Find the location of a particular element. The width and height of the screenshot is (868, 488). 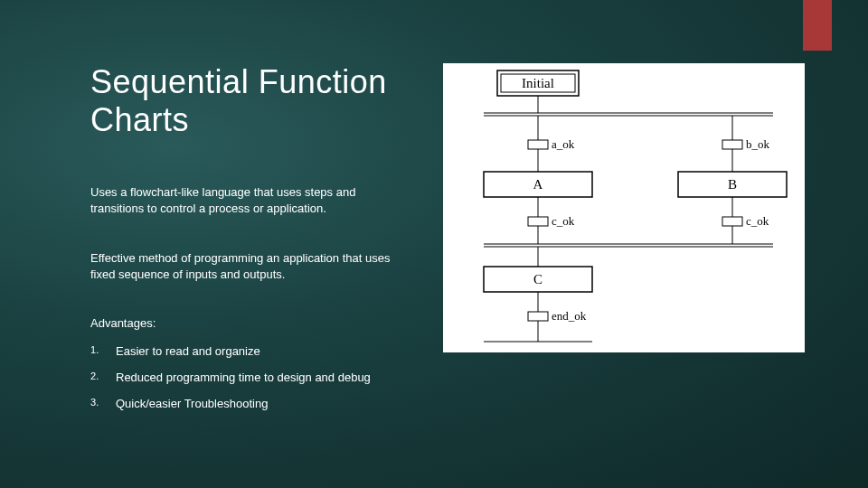

transition-c-ok-right-label: c_ok is located at coordinates (758, 221).